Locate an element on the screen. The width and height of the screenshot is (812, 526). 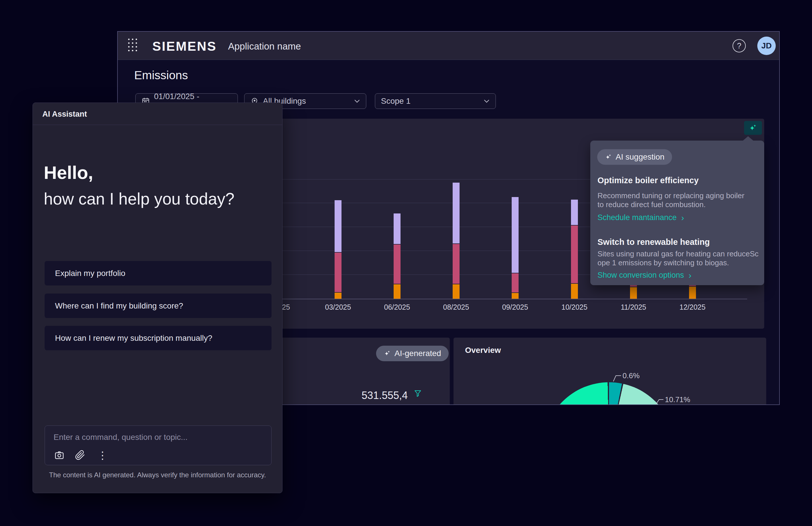
ai-assistant-title: AI Assistant is located at coordinates (65, 114).